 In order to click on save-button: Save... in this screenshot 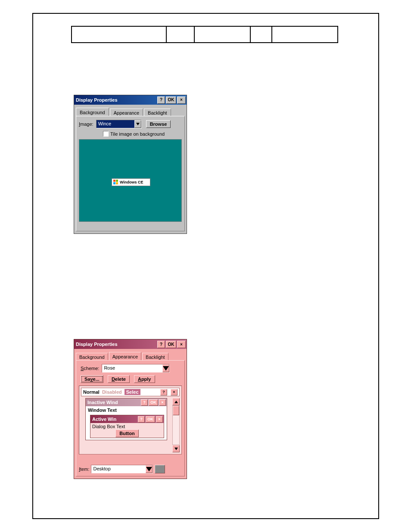, I will do `click(92, 379)`.